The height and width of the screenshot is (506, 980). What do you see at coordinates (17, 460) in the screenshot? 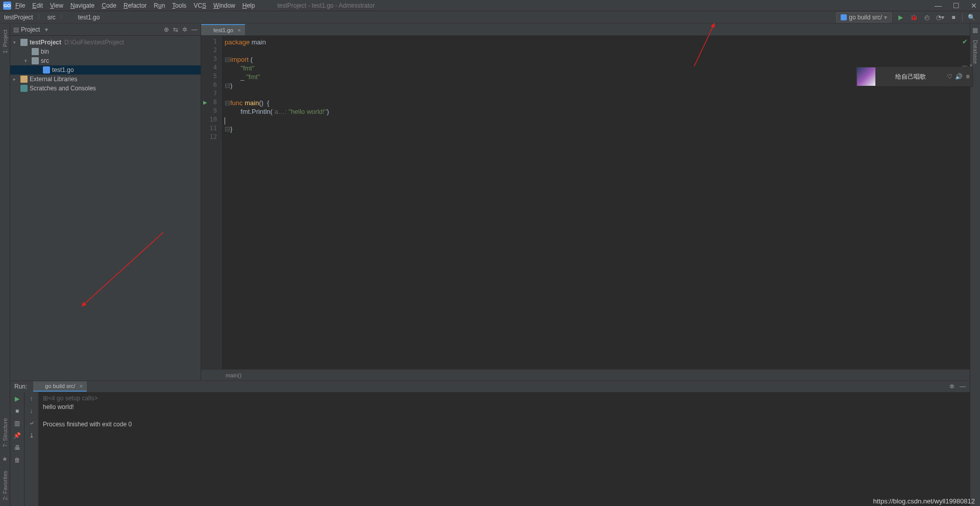
I see `run-trash-icon: 🗑` at bounding box center [17, 460].